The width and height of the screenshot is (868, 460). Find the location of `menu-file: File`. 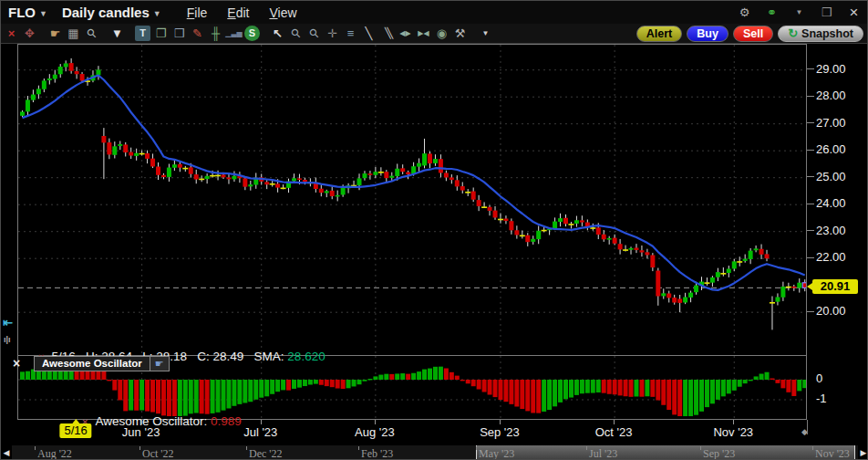

menu-file: File is located at coordinates (197, 13).